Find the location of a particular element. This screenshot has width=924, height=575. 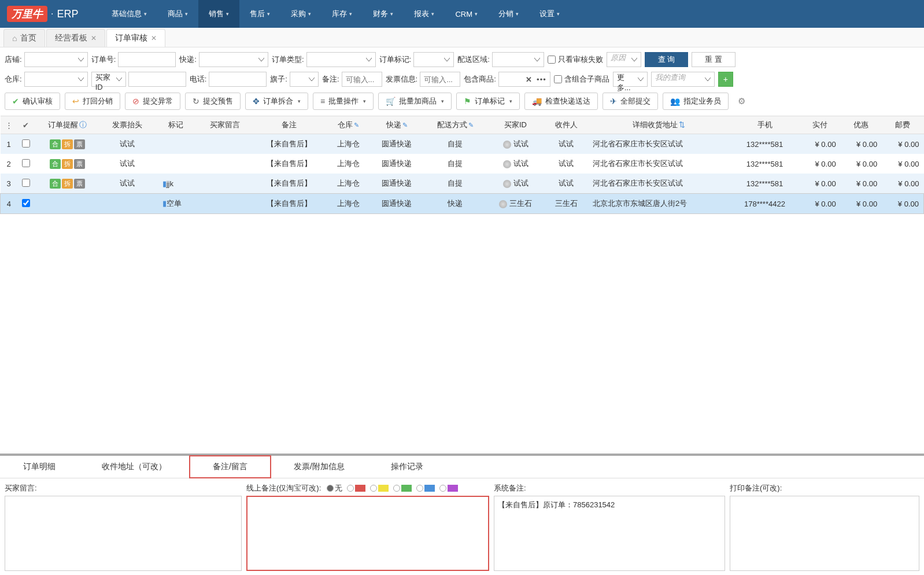

toolbar-icon: ↩ is located at coordinates (76, 101).